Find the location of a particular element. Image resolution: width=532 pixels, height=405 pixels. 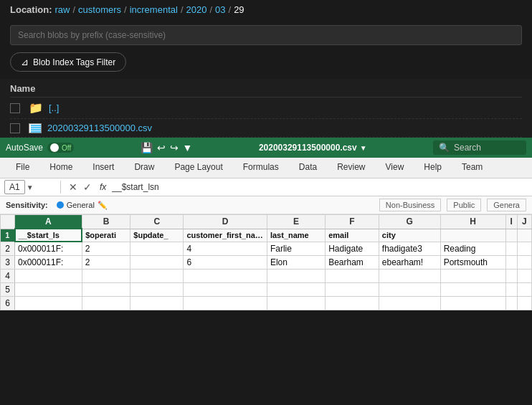

cell-J5 is located at coordinates (524, 290).